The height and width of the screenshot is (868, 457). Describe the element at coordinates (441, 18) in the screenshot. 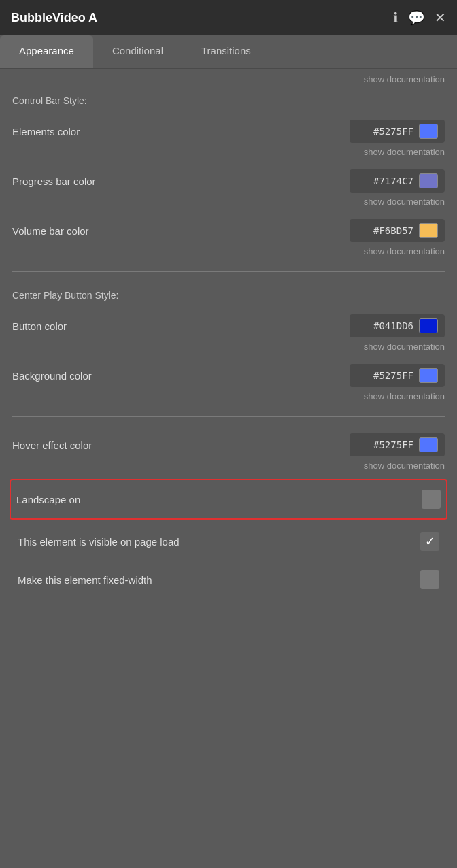

I see `close-icon: ✕` at that location.